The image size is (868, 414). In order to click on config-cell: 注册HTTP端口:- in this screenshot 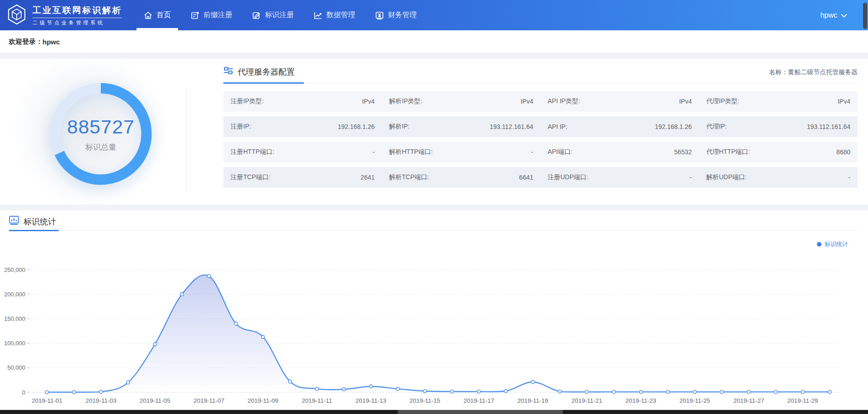, I will do `click(303, 152)`.